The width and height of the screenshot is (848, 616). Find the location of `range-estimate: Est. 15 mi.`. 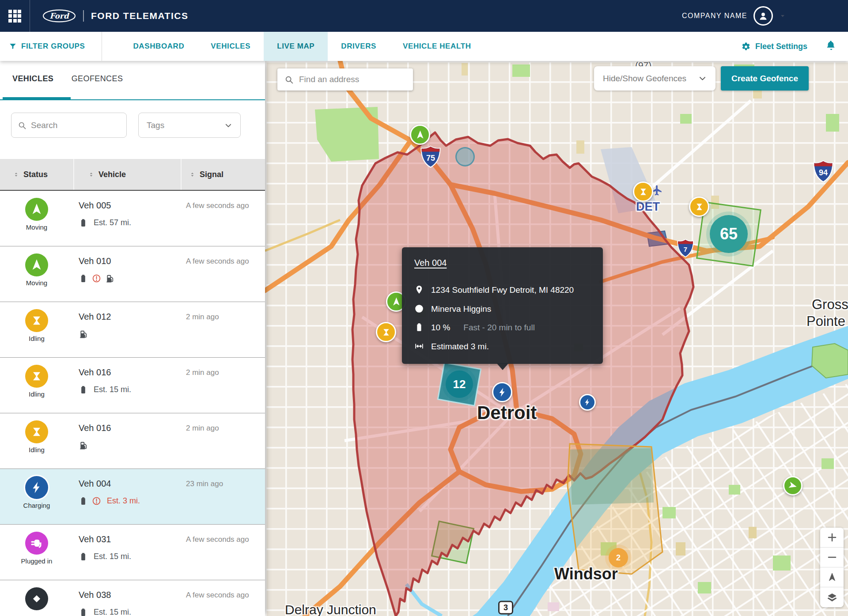

range-estimate: Est. 15 mi. is located at coordinates (112, 556).